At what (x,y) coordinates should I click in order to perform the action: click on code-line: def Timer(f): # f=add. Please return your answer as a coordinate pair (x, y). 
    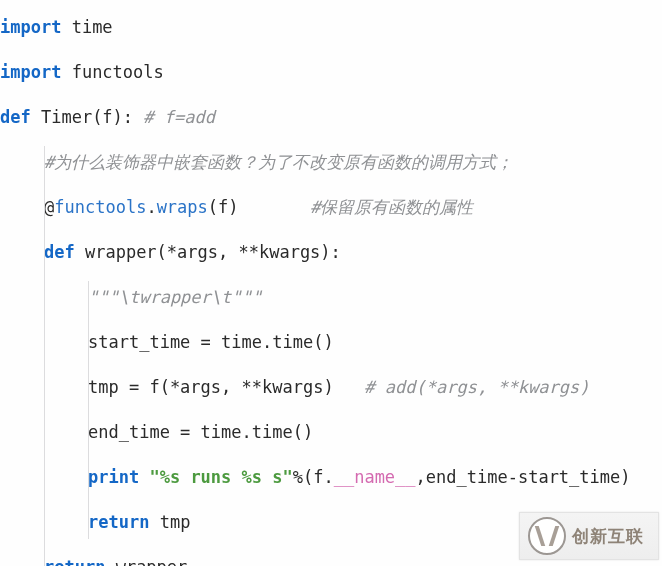
    Looking at the image, I should click on (331, 118).